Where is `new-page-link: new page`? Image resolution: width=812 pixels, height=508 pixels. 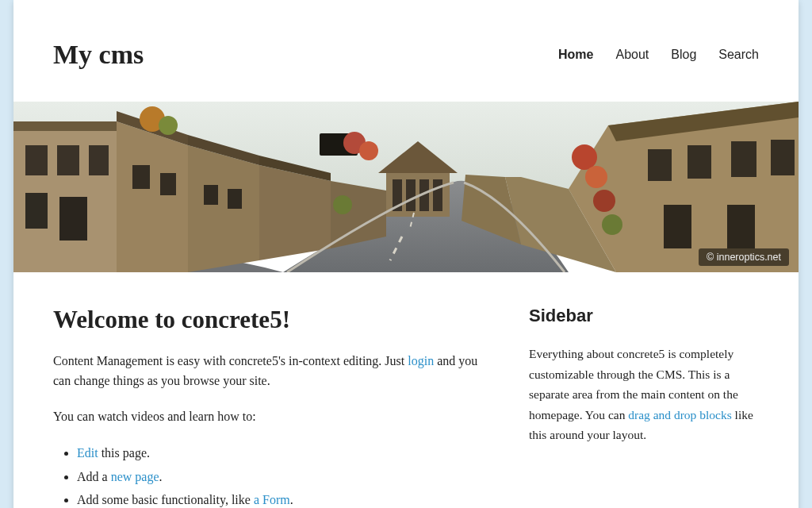
new-page-link: new page is located at coordinates (135, 476).